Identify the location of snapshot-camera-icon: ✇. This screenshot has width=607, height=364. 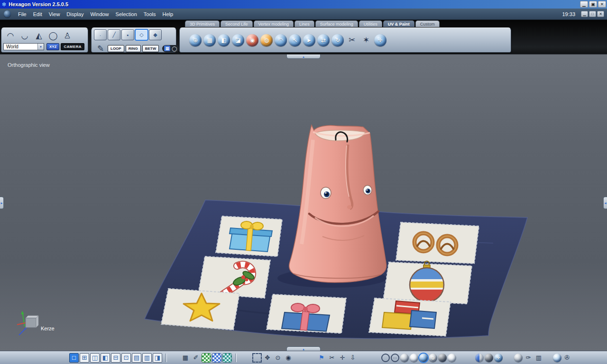
(567, 358).